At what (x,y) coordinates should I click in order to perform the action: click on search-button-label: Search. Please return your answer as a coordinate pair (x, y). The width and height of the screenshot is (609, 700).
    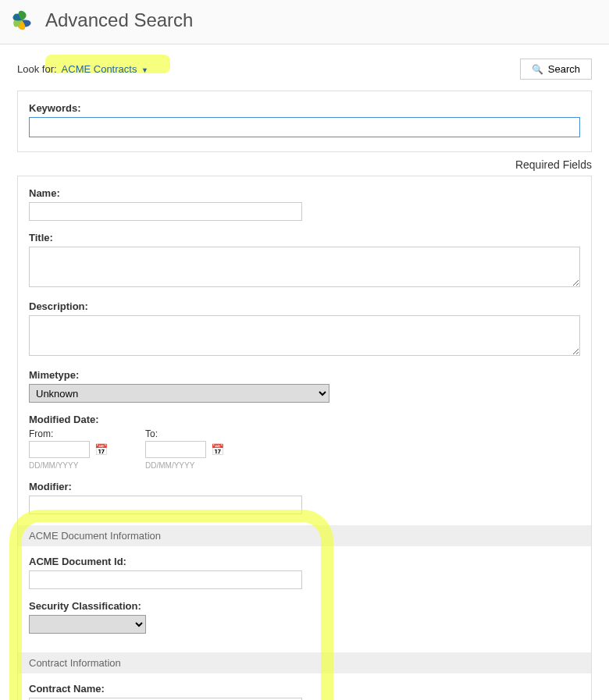
    Looking at the image, I should click on (564, 69).